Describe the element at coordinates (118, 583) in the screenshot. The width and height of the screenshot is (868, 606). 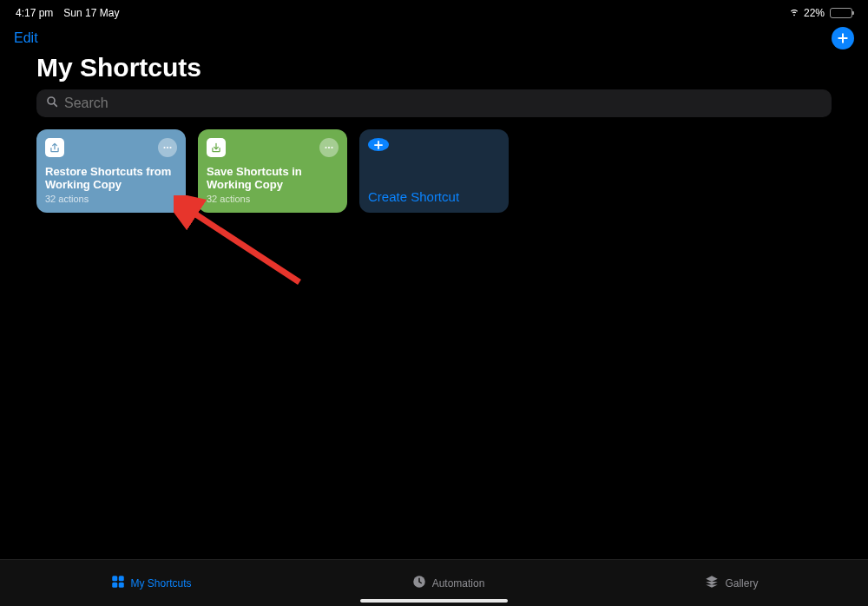
I see `grid-icon` at that location.